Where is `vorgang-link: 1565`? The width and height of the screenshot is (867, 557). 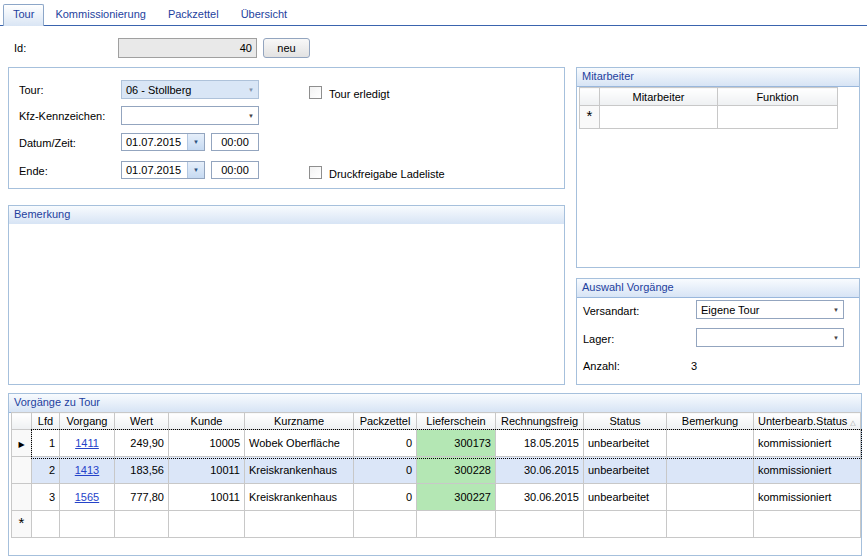 vorgang-link: 1565 is located at coordinates (87, 497).